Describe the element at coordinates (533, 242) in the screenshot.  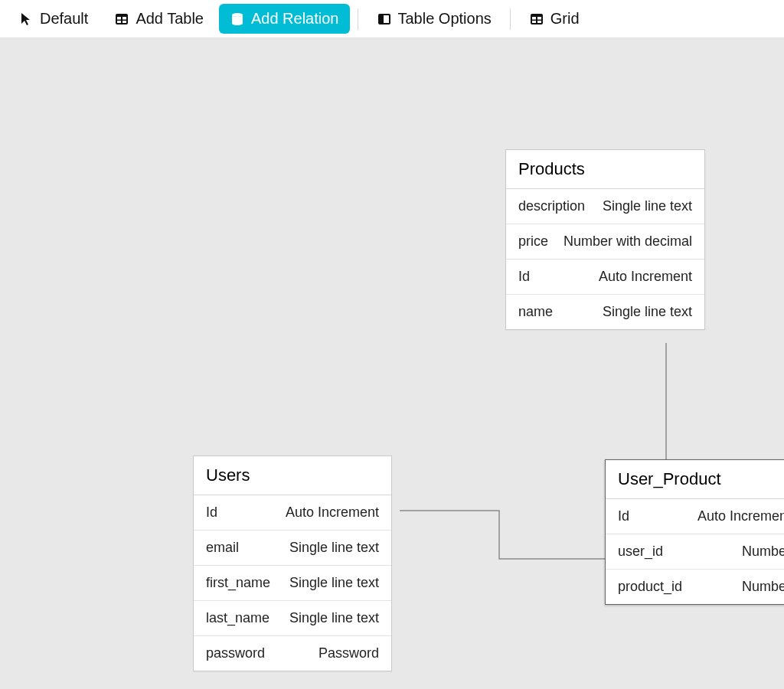
I see `column-name: price` at that location.